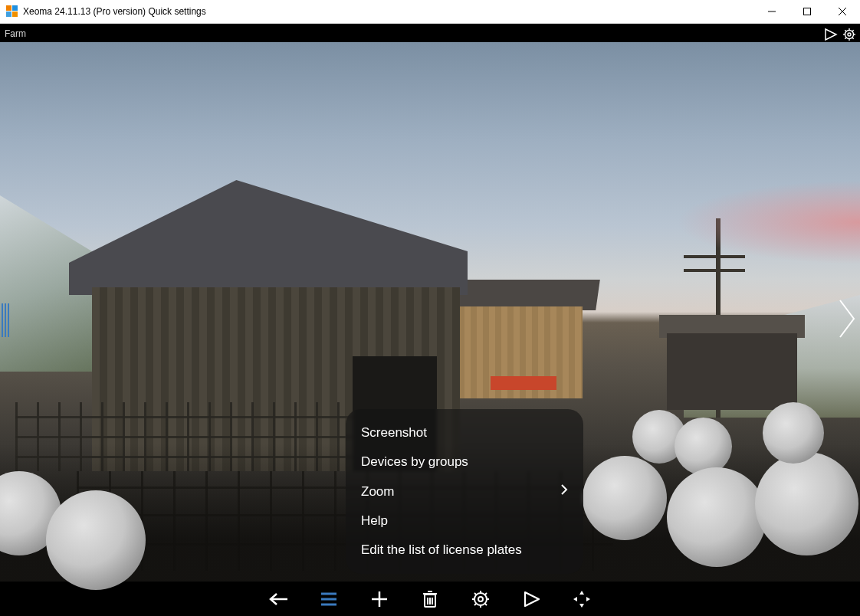 This screenshot has width=860, height=616. I want to click on menu-item-label: Help, so click(374, 521).